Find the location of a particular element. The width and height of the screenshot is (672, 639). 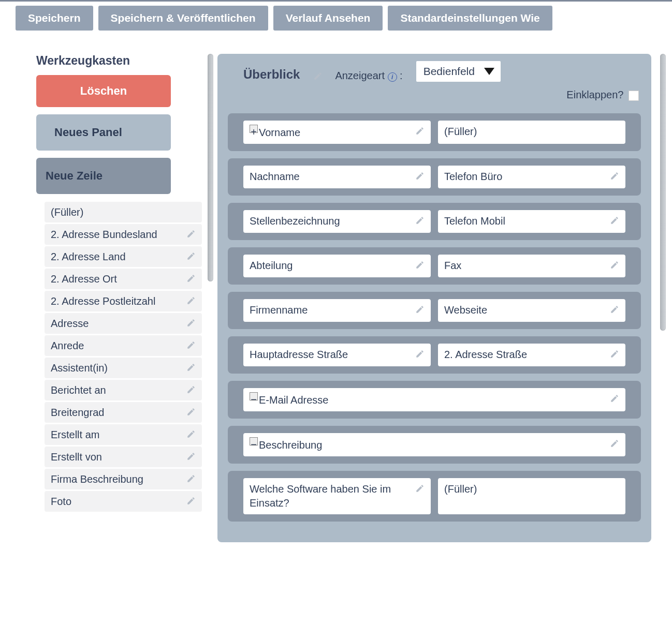

display-type-label: Anzeigeart i : is located at coordinates (369, 76).